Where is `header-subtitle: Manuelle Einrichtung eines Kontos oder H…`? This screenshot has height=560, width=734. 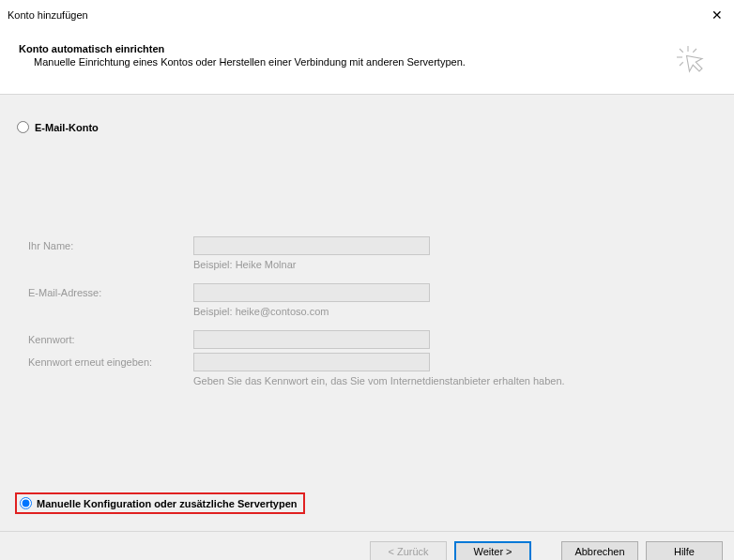 header-subtitle: Manuelle Einrichtung eines Kontos oder H… is located at coordinates (354, 62).